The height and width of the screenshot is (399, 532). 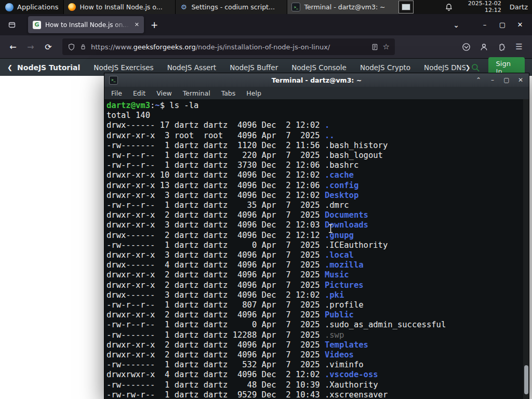 I want to click on applications-menu-icon, so click(x=9, y=7).